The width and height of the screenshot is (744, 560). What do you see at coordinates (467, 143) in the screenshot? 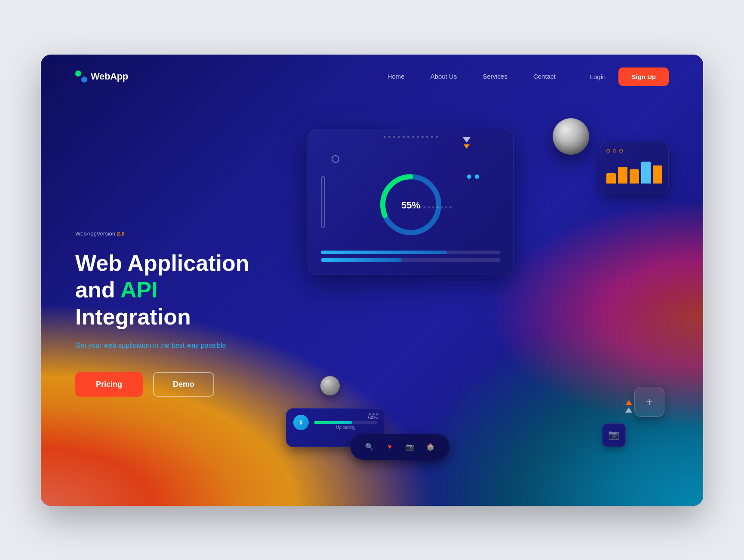
I see `triangles-top` at bounding box center [467, 143].